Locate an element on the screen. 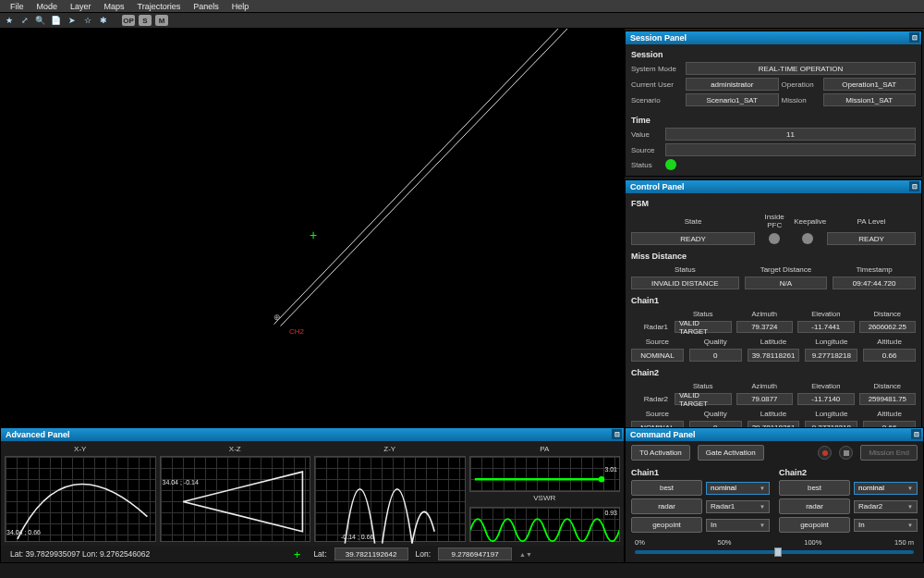  cmd-chain2-radar-select: Radar2▼ is located at coordinates (885, 507).